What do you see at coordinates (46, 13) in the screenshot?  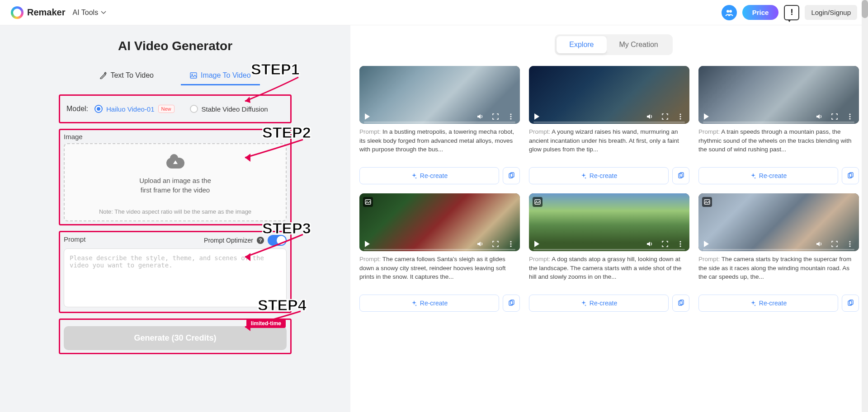 I see `brand-name: Remaker` at bounding box center [46, 13].